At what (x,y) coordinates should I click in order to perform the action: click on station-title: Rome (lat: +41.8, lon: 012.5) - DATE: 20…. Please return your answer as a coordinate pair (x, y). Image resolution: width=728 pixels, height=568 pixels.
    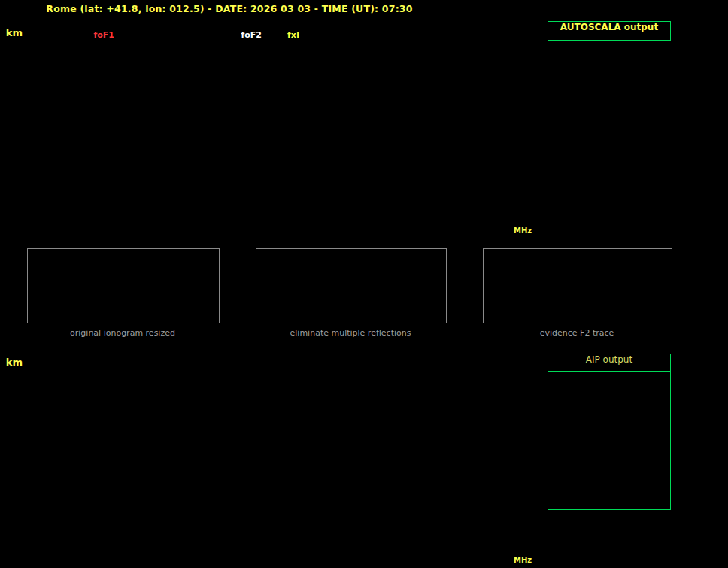
    Looking at the image, I should click on (229, 9).